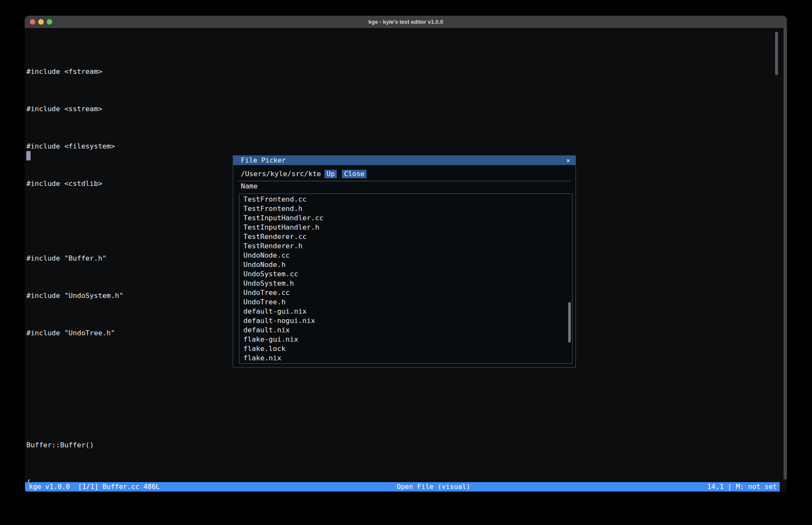  Describe the element at coordinates (400, 146) in the screenshot. I see `code-line: #include <filesystem>` at that location.